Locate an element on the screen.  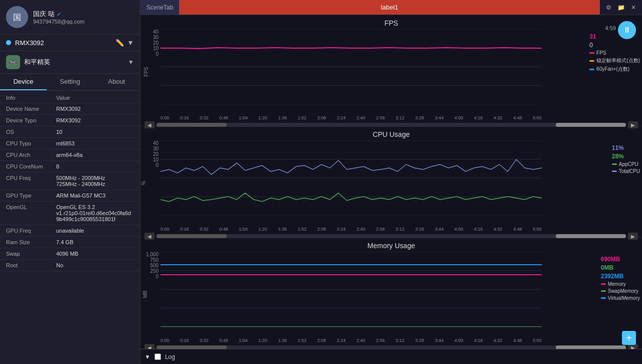
fps-legend: 31 0 FPS 稳定帧率模式(点数) 60yFan+(点数) is located at coordinates (615, 53).